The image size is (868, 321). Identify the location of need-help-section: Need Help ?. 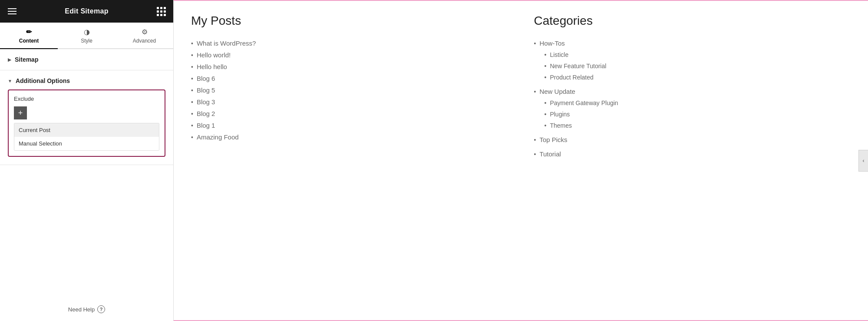
(87, 309).